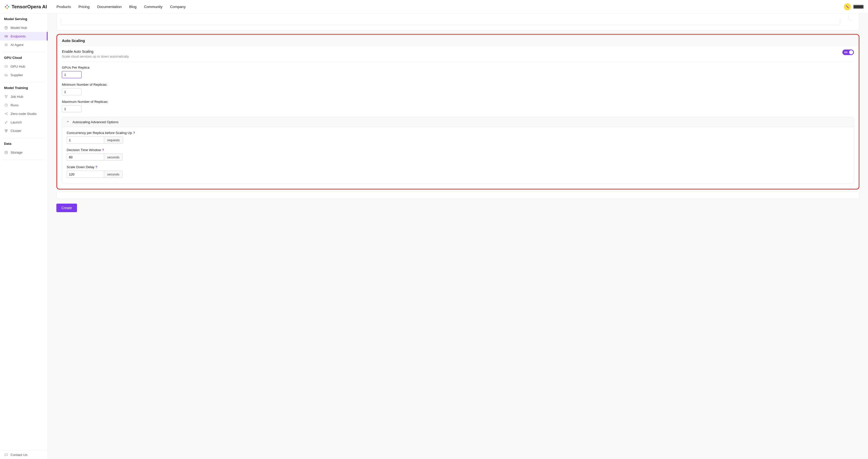  I want to click on sidebar-item-runs: Runs, so click(24, 105).